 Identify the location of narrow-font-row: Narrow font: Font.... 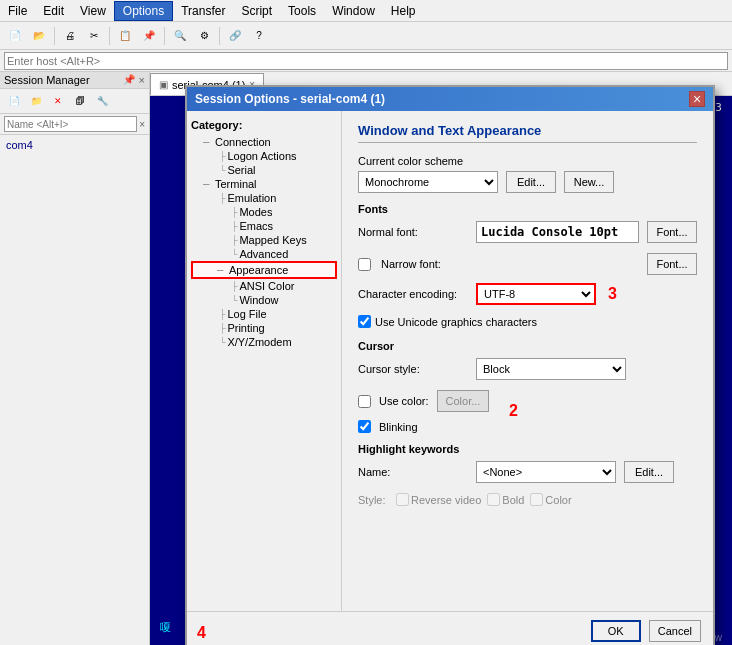
(528, 264).